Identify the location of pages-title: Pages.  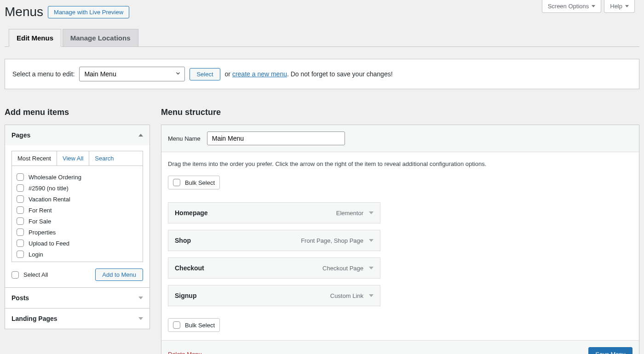
(21, 135).